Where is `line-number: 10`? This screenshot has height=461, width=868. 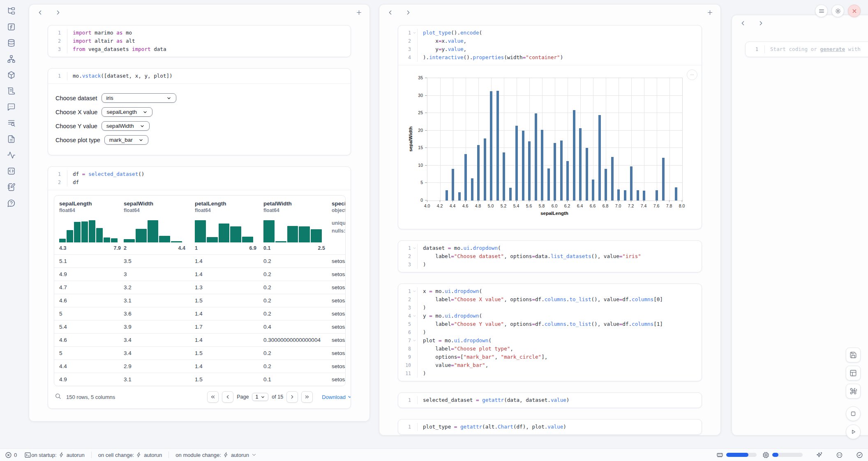
line-number: 10 is located at coordinates (408, 365).